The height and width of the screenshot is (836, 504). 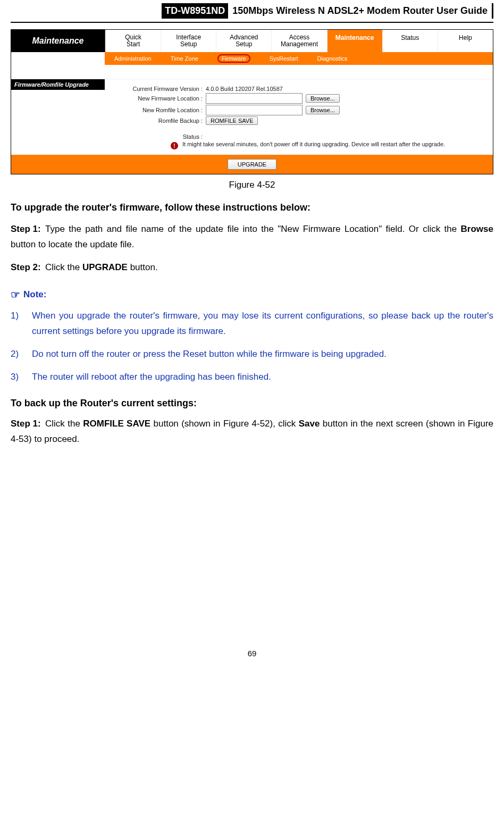 What do you see at coordinates (410, 41) in the screenshot?
I see `tab-status: Status` at bounding box center [410, 41].